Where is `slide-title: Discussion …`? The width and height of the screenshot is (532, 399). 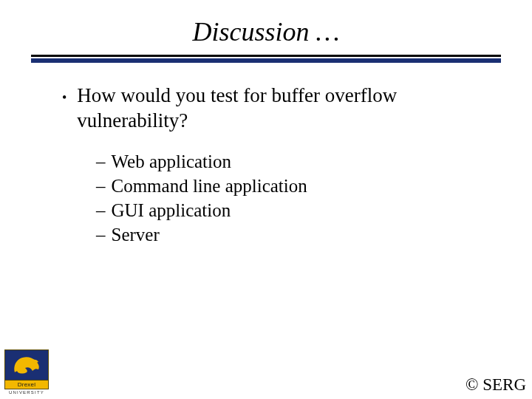
slide-title: Discussion … is located at coordinates (266, 26).